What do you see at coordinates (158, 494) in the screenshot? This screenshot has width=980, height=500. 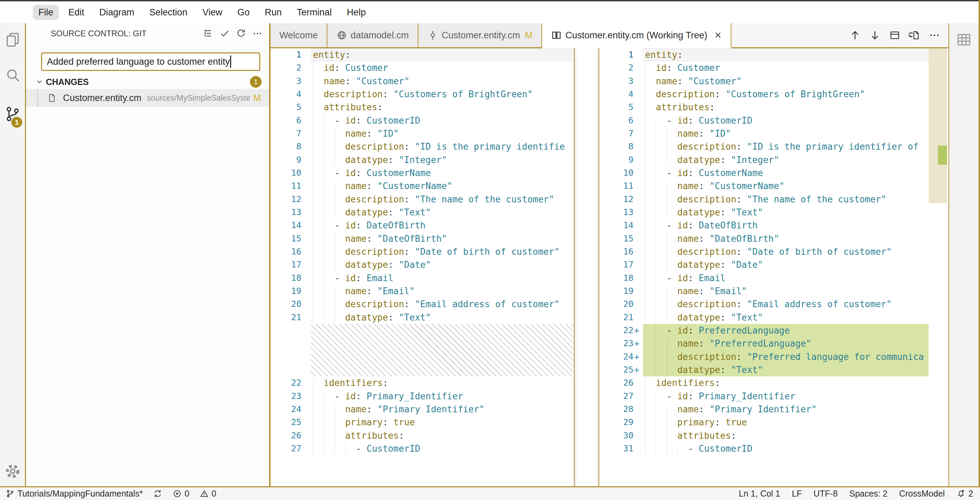 I see `statusbar-sync` at bounding box center [158, 494].